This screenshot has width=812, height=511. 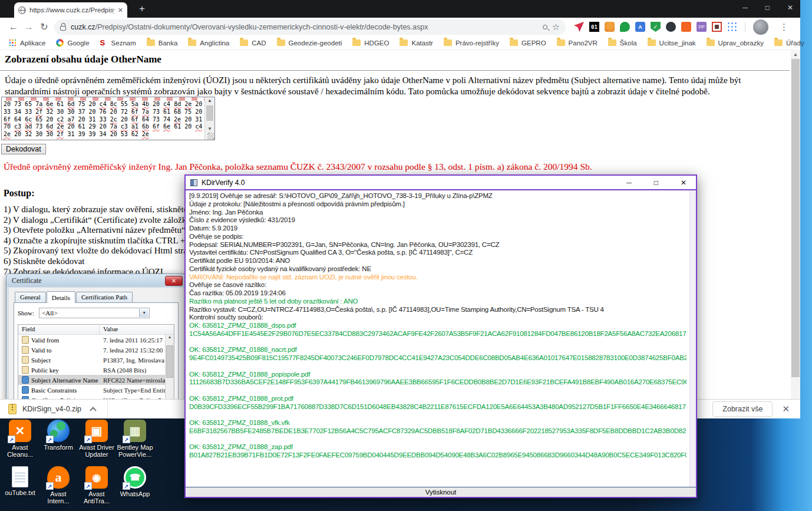 What do you see at coordinates (625, 27) in the screenshot?
I see `balloon-extension-icon` at bounding box center [625, 27].